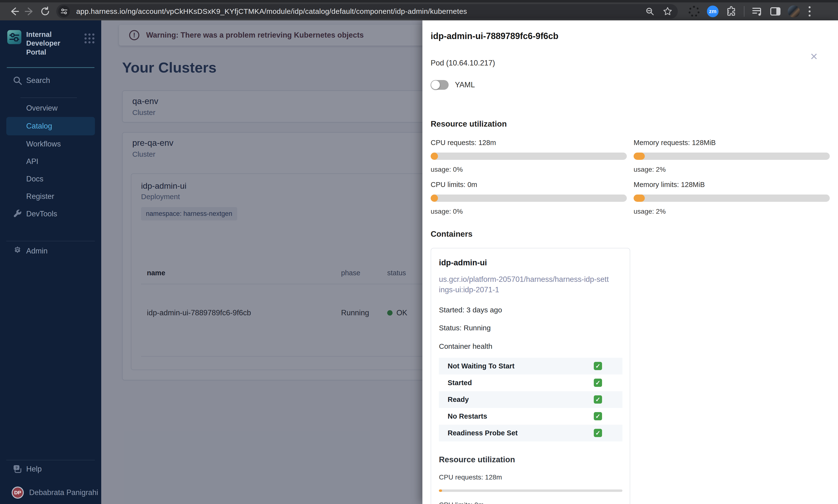 The height and width of the screenshot is (504, 838). I want to click on sidebar-item-admin: Admin, so click(51, 251).